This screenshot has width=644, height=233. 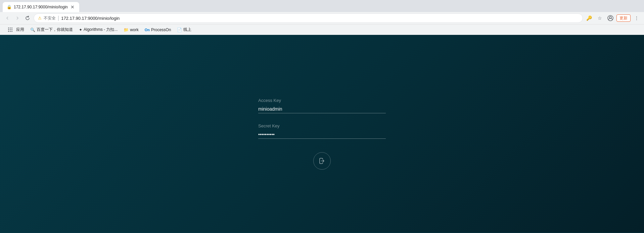 What do you see at coordinates (187, 30) in the screenshot?
I see `online-label: 线上` at bounding box center [187, 30].